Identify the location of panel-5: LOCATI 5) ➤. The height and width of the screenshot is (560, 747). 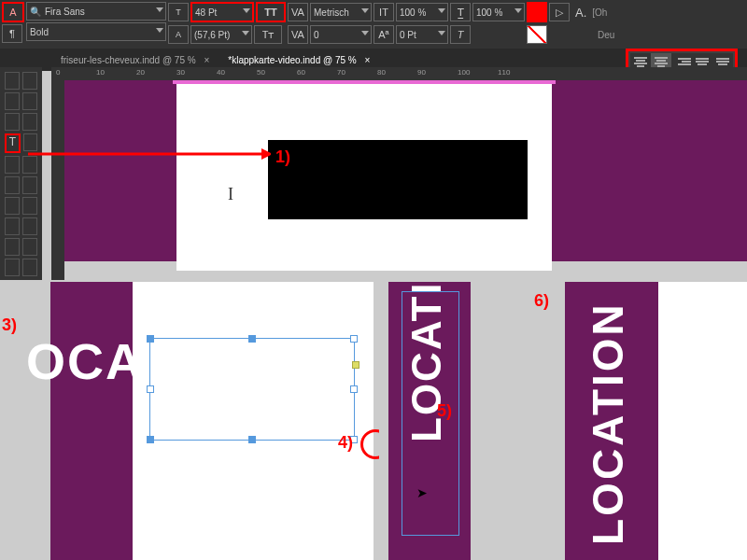
(430, 421).